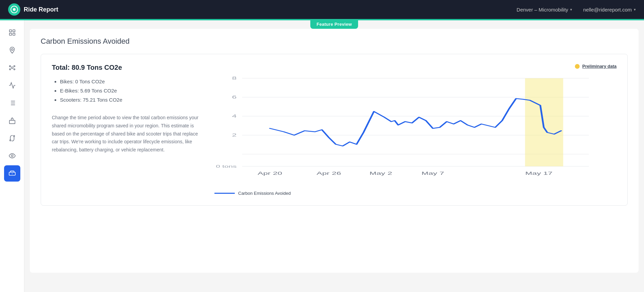 This screenshot has height=292, width=644. What do you see at coordinates (415, 66) in the screenshot?
I see `chart-legend-top: Preliminary data` at bounding box center [415, 66].